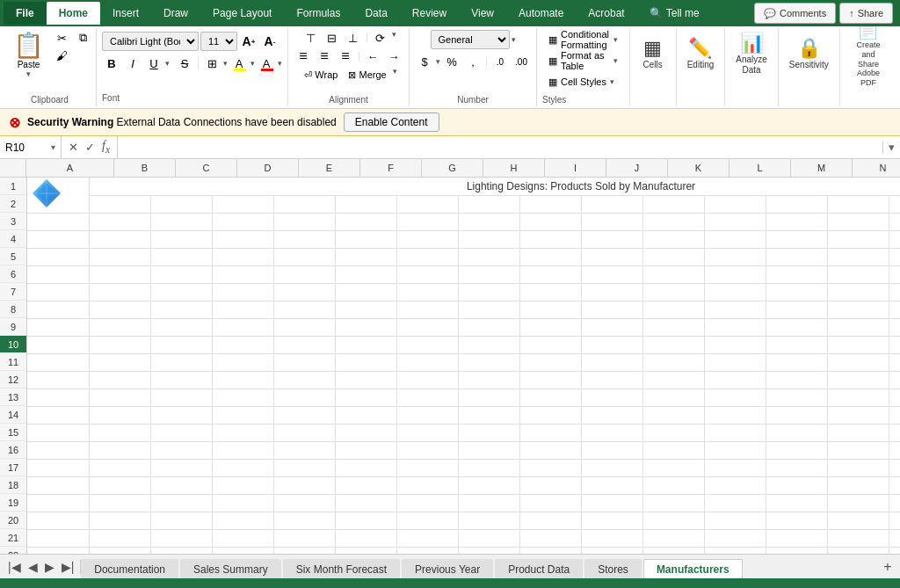  What do you see at coordinates (427, 309) in the screenshot?
I see `cell-g8` at bounding box center [427, 309].